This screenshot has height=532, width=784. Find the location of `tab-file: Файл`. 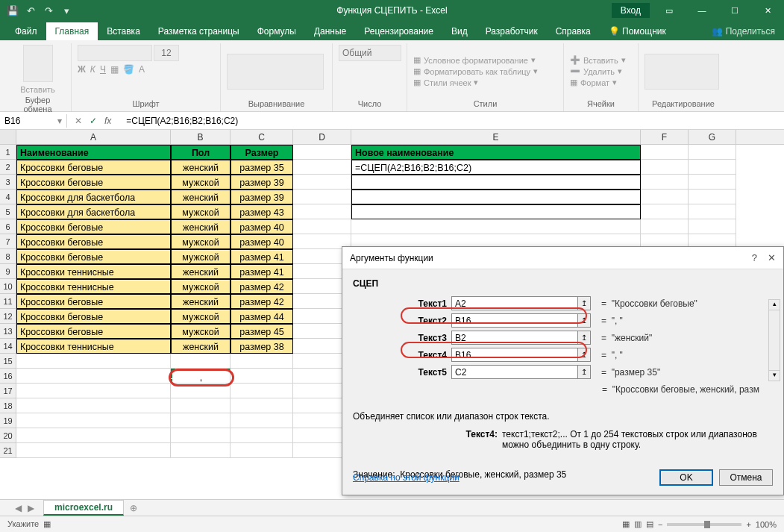

tab-file: Файл is located at coordinates (26, 31).